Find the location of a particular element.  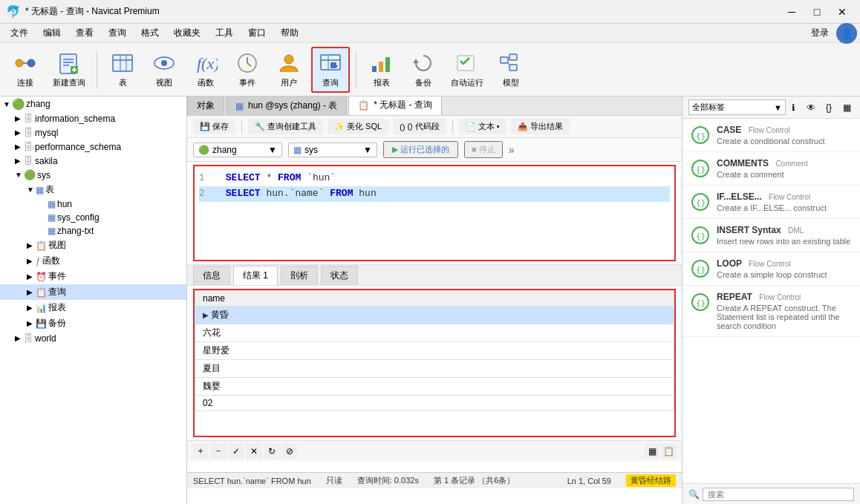

sidebar-item-events: ▶ ⏰ 事件 is located at coordinates (94, 276).